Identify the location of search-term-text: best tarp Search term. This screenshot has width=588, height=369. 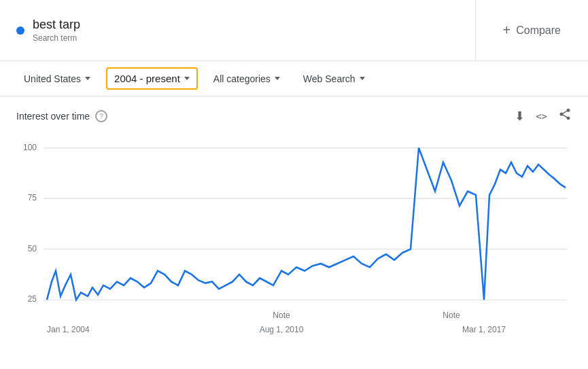
(56, 30).